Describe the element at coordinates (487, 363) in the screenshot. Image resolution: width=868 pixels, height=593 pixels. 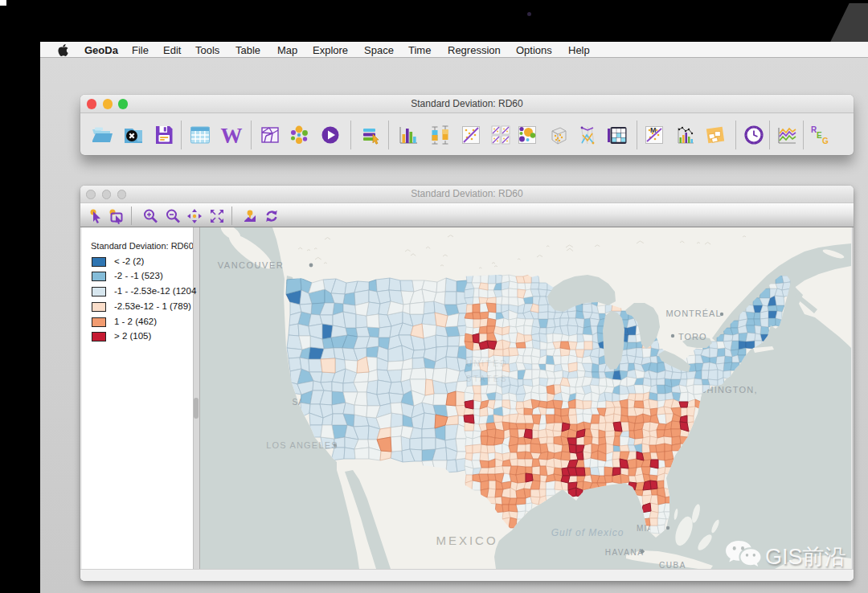
I see `svg-text: UNITED` at that location.